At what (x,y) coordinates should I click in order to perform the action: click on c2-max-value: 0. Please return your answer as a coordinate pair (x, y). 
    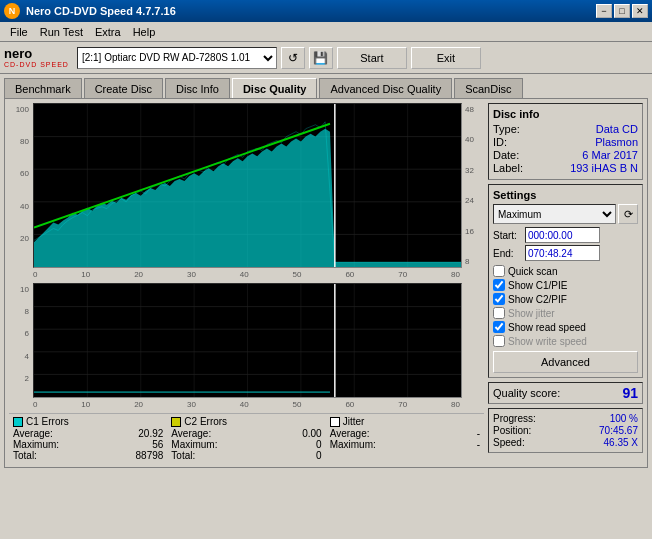
    Looking at the image, I should click on (319, 444).